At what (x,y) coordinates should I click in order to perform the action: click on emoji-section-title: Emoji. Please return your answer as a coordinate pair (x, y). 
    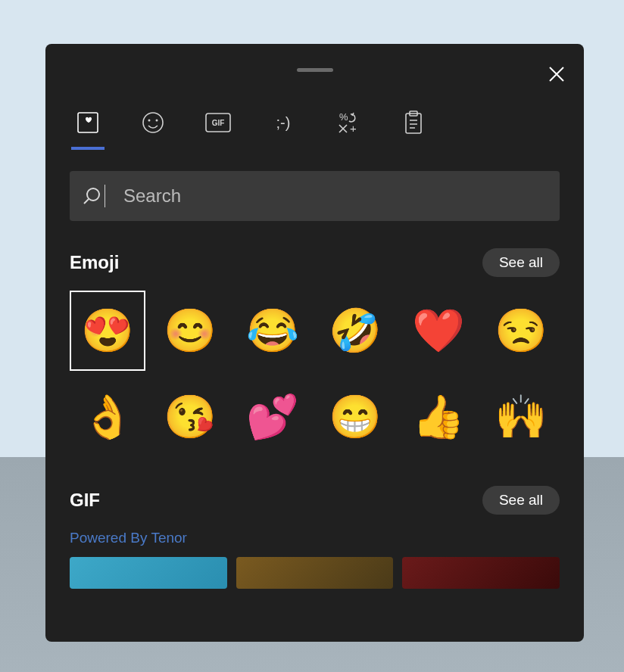
    Looking at the image, I should click on (94, 263).